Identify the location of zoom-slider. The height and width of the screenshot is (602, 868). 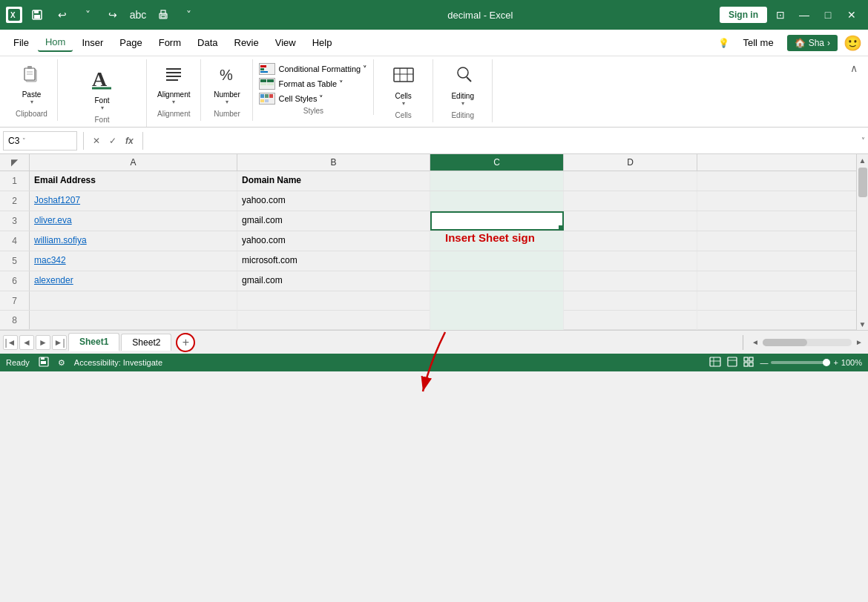
(800, 363).